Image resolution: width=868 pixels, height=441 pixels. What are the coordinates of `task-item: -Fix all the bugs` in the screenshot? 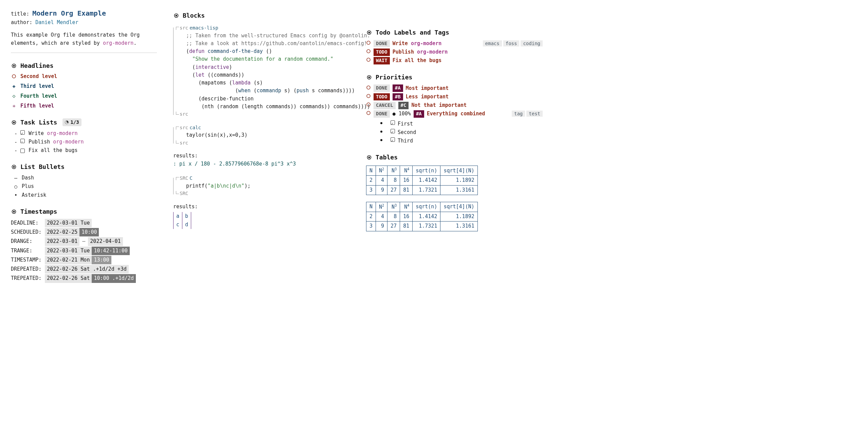 It's located at (84, 151).